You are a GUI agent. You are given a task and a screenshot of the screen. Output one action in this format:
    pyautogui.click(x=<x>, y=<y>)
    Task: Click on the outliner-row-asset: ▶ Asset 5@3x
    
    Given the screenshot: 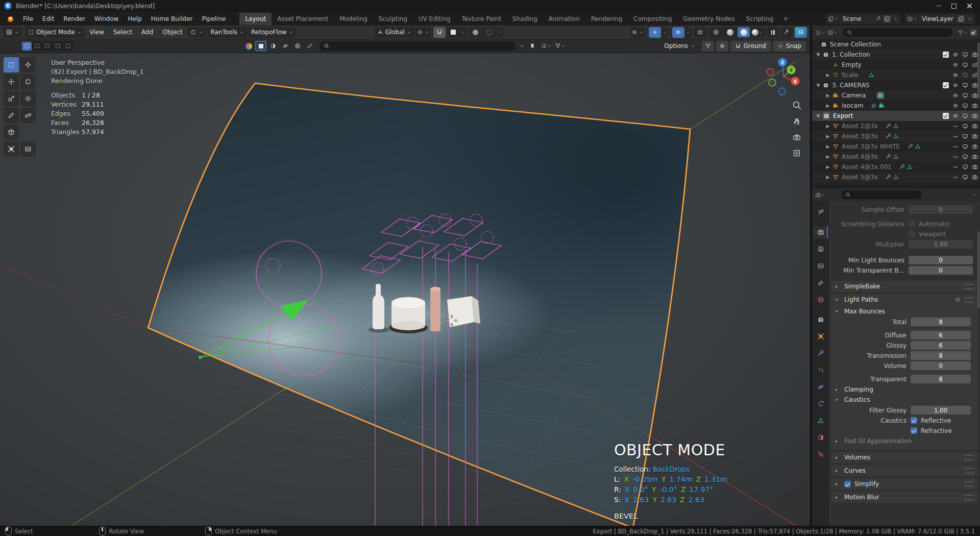 What is the action you would take?
    pyautogui.click(x=896, y=177)
    